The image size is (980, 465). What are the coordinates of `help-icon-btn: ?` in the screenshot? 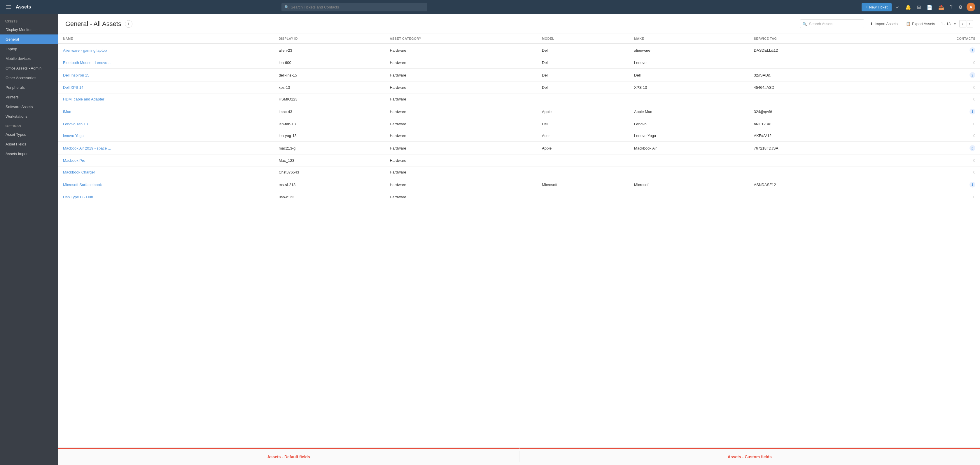 It's located at (951, 7).